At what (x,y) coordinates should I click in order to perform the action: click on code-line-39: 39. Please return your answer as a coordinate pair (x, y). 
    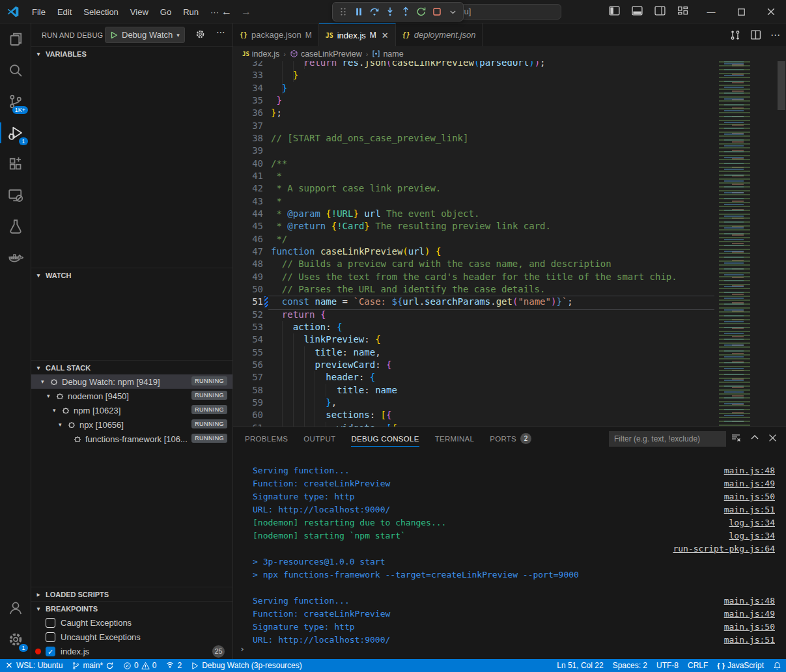
    Looking at the image, I should click on (509, 151).